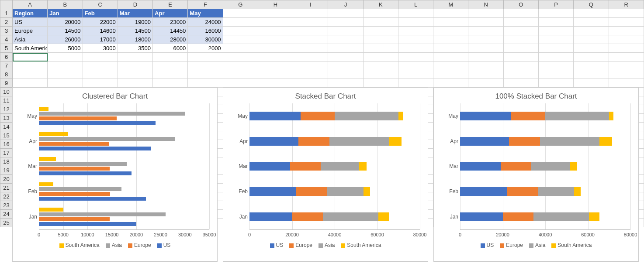  What do you see at coordinates (7, 22) in the screenshot?
I see `row-header-2: 2` at bounding box center [7, 22].